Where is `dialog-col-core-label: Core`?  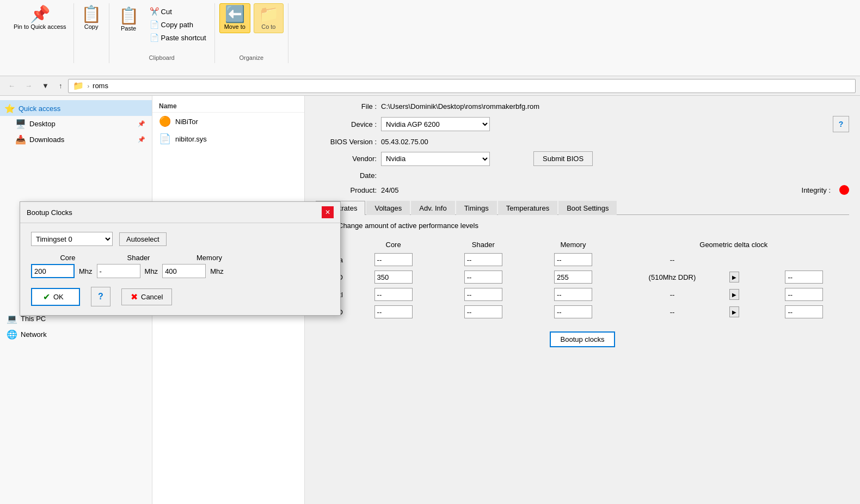 dialog-col-core-label: Core is located at coordinates (67, 258).